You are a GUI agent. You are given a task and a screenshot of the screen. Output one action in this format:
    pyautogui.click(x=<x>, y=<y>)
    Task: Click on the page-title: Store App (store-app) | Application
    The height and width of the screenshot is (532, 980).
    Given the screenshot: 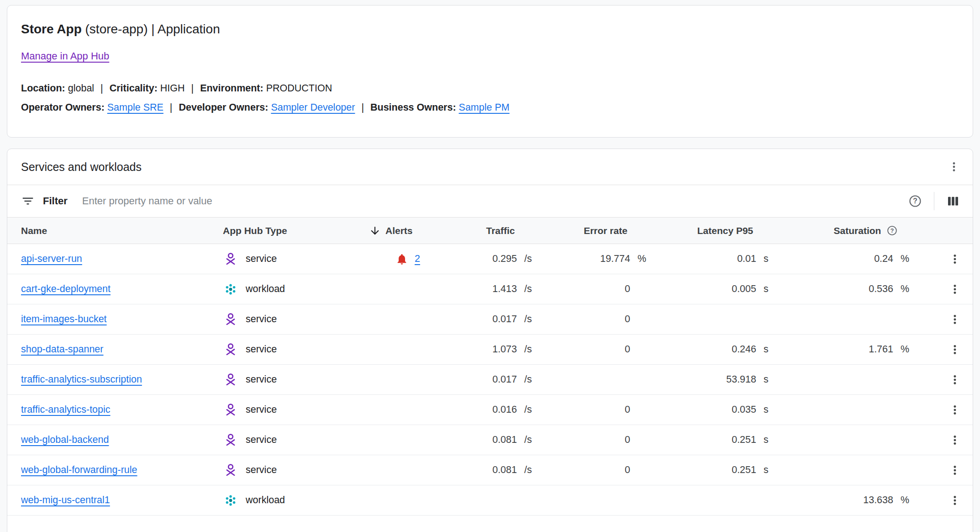 What is the action you would take?
    pyautogui.click(x=490, y=29)
    